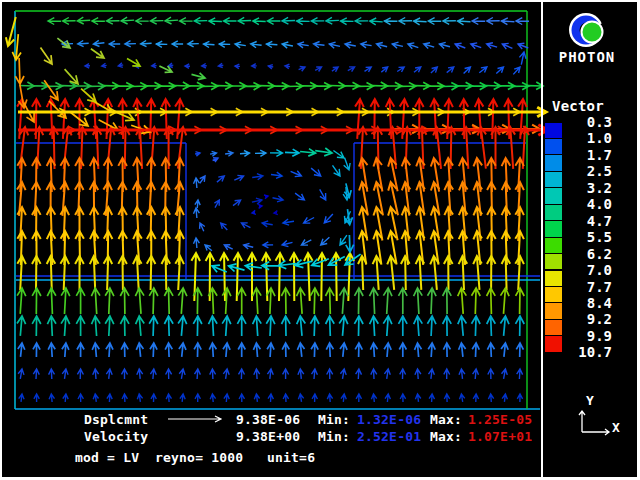 The image size is (640, 480). What do you see at coordinates (580, 138) in the screenshot?
I see `legend-value: 1.0` at bounding box center [580, 138].